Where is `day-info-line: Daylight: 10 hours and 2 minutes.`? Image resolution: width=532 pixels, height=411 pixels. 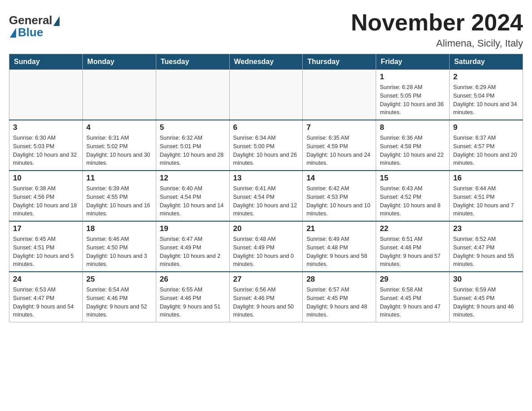 day-info-line: Daylight: 10 hours and 2 minutes. is located at coordinates (190, 261).